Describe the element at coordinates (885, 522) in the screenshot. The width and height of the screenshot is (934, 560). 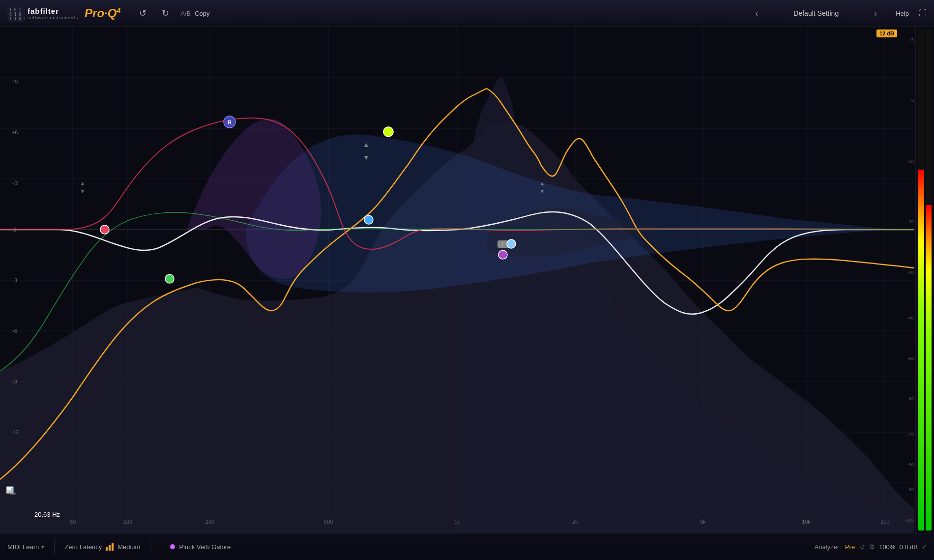
I see `svg-text: 20k` at that location.